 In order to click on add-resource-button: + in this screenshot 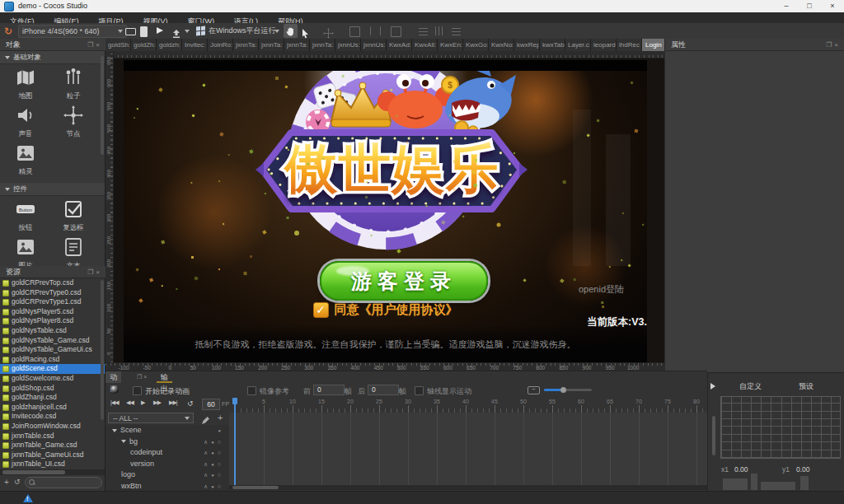, I will do `click(7, 483)`.